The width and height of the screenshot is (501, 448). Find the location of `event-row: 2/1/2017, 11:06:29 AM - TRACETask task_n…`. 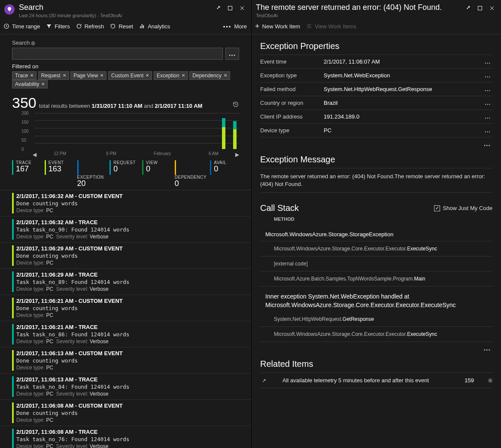

event-row: 2/1/2017, 11:06:29 AM - TRACETask task_n… is located at coordinates (125, 282).